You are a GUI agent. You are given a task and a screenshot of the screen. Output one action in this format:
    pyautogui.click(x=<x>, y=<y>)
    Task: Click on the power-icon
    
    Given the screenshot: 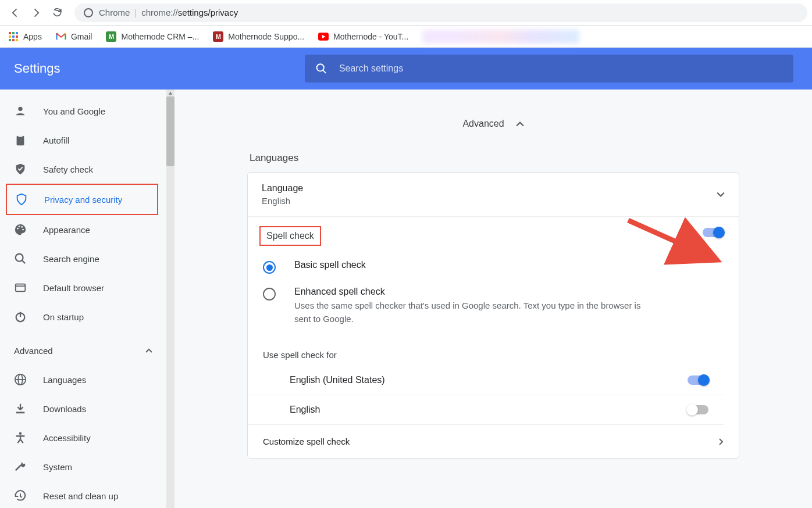 What is the action you would take?
    pyautogui.click(x=20, y=317)
    